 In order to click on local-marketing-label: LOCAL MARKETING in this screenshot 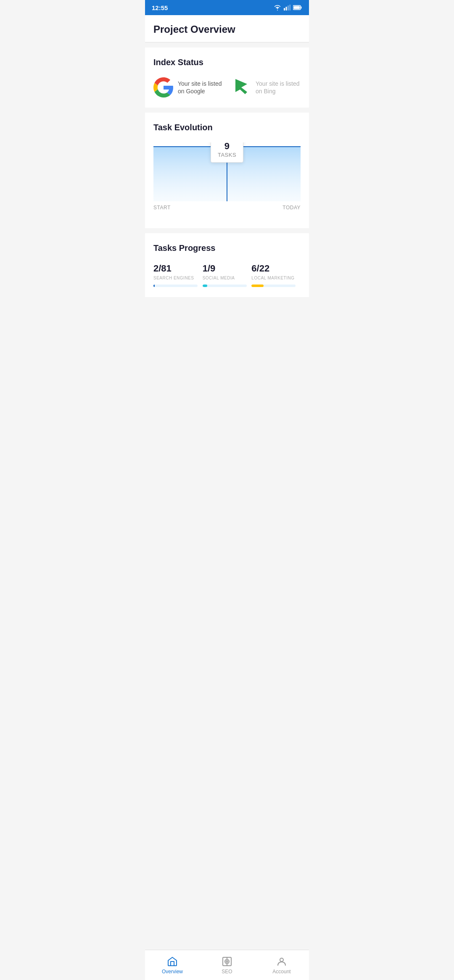, I will do `click(276, 278)`.